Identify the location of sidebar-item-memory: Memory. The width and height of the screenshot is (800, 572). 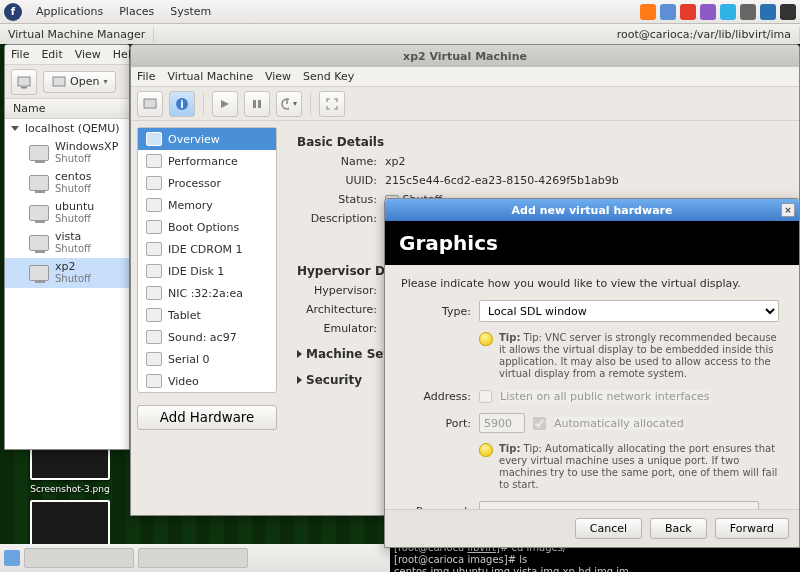
(207, 205).